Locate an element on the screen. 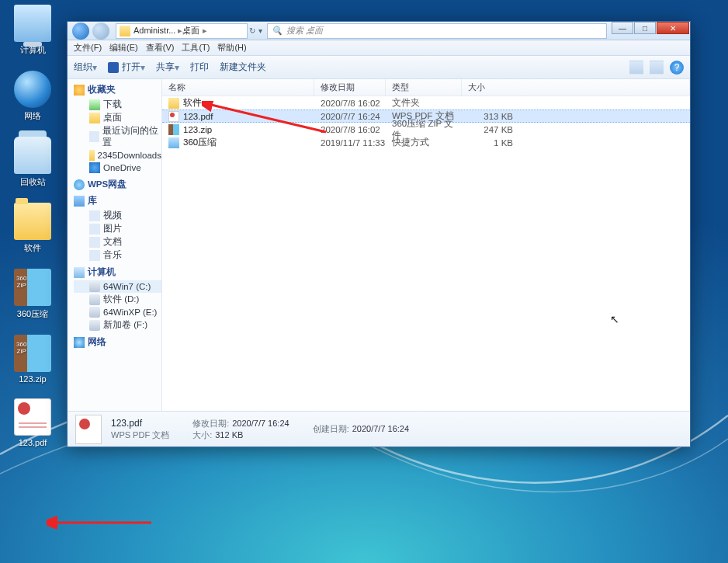  col-date: 修改日期 is located at coordinates (350, 87).